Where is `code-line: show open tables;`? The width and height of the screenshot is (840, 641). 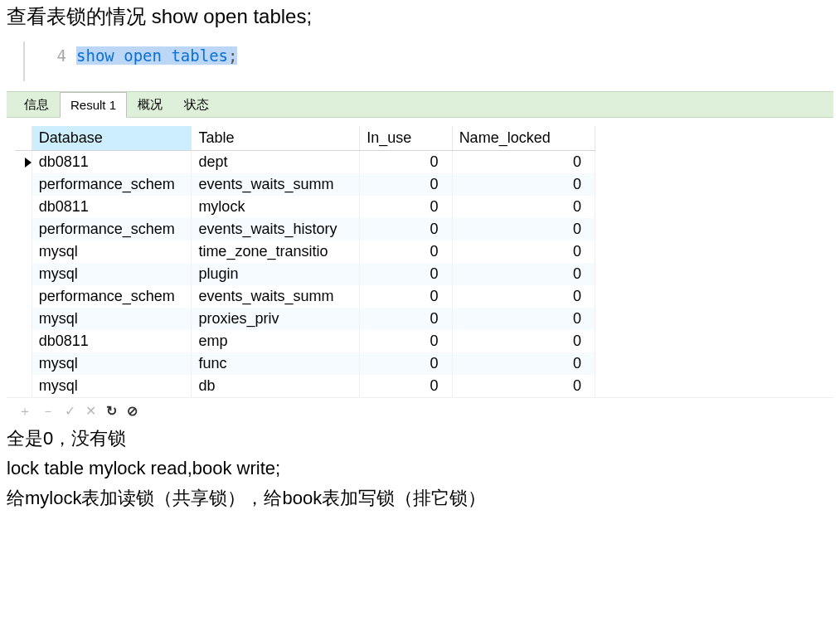
code-line: show open tables; is located at coordinates (454, 61).